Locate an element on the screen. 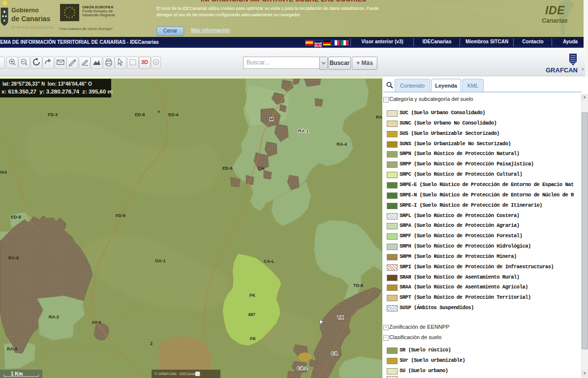 Image resolution: width=588 pixels, height=378 pixels. svg-text: FD-8 is located at coordinates (121, 216).